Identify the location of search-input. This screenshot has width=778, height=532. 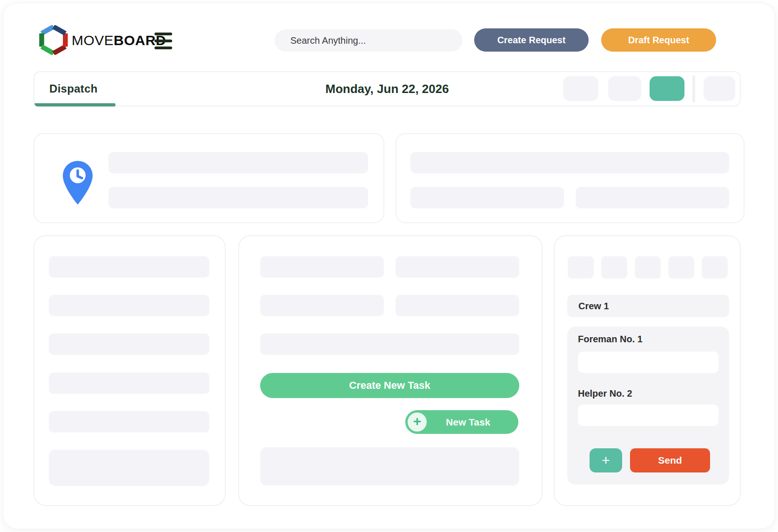
(369, 40).